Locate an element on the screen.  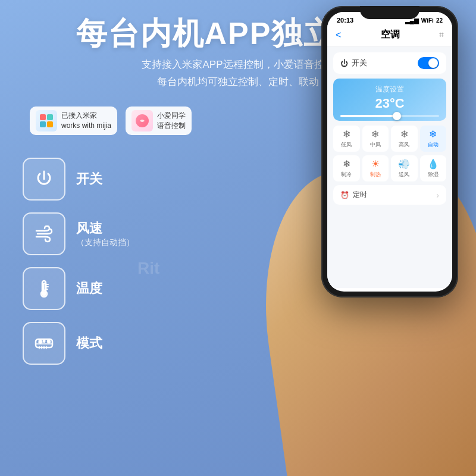
mode-fan-icon: 💨 is located at coordinates (405, 164).